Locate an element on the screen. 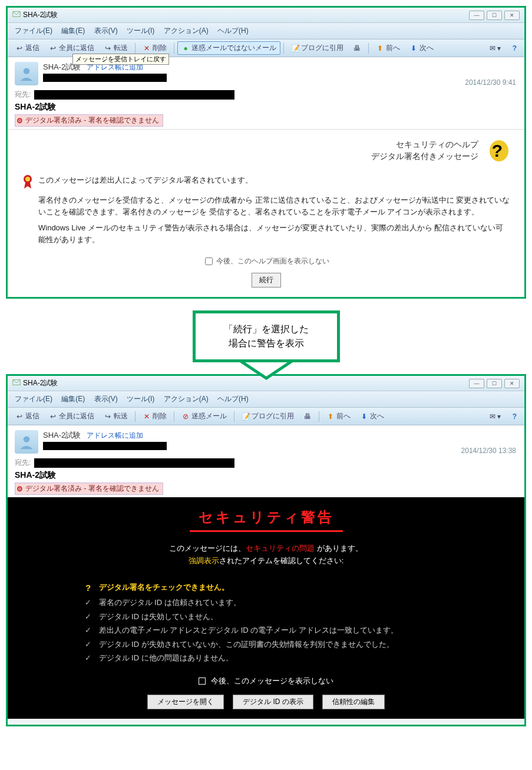  up-arrow-icon: ⬆ is located at coordinates (331, 417).